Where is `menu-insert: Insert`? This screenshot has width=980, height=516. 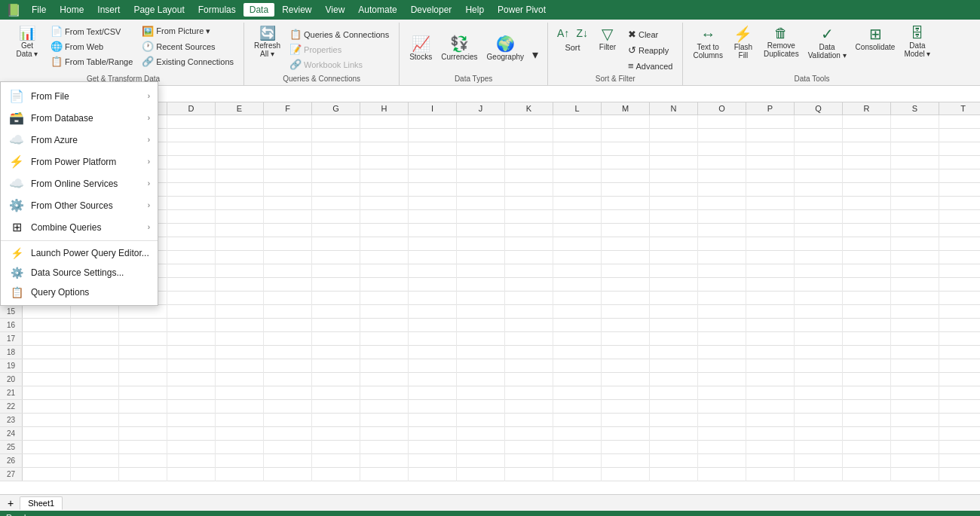 menu-insert: Insert is located at coordinates (109, 10).